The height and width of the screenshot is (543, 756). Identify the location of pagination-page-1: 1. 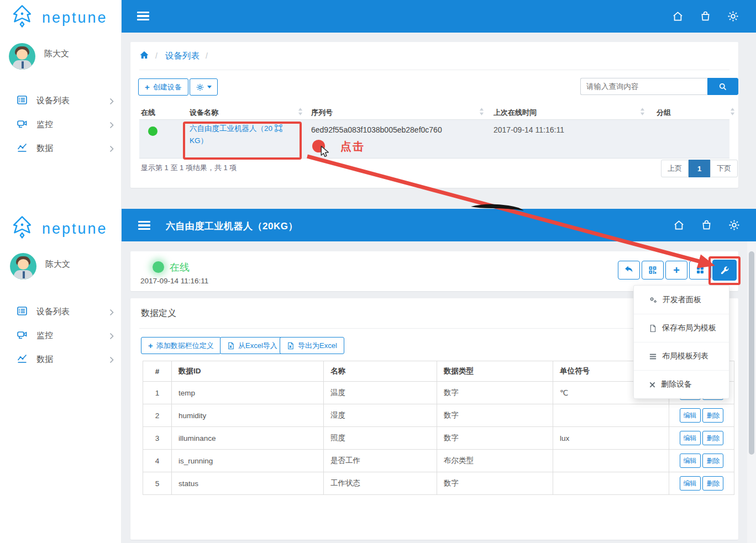
(700, 168).